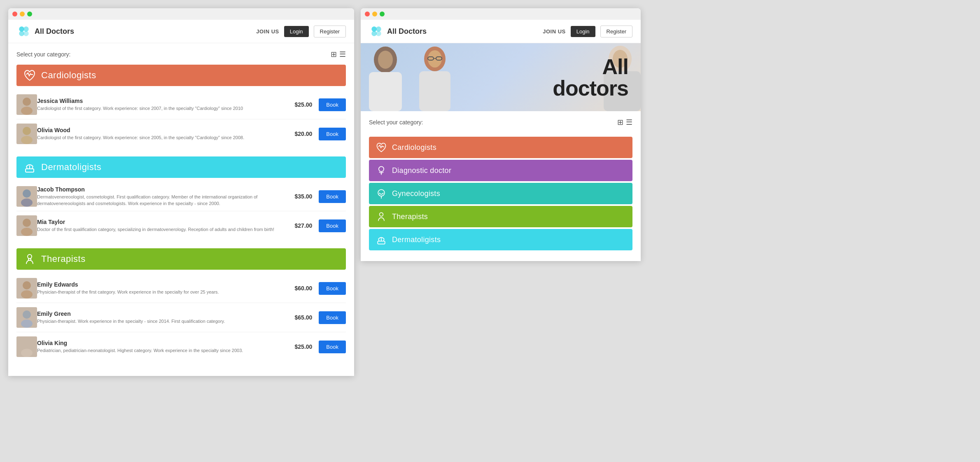  Describe the element at coordinates (63, 259) in the screenshot. I see `therapy-title: Therapists` at that location.